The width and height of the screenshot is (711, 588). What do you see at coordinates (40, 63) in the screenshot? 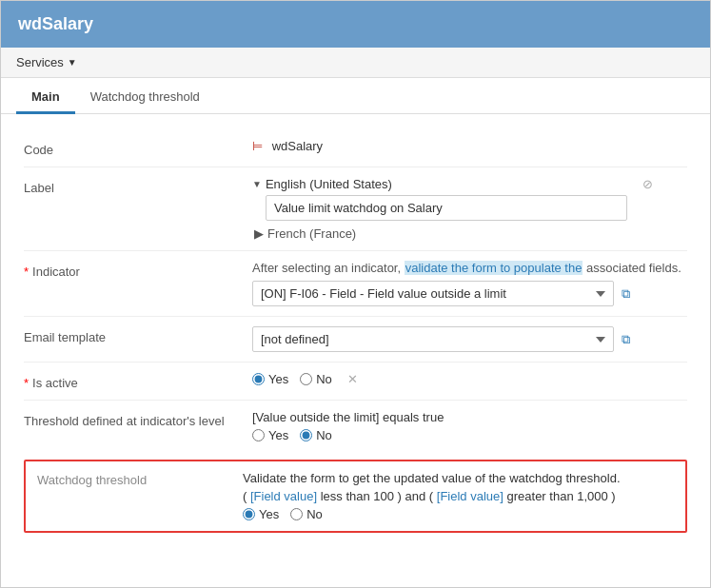
I see `services-label: Services` at bounding box center [40, 63].